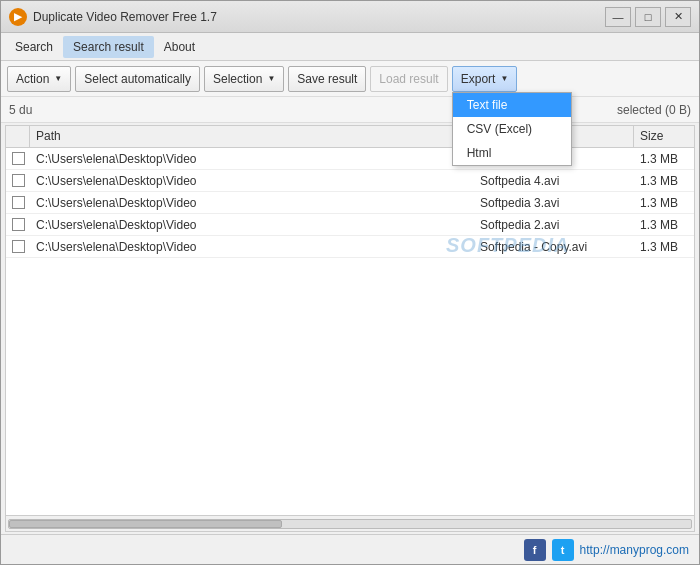  I want to click on export-dropdown-menu: Text file CSV (Excel) Html, so click(512, 129).